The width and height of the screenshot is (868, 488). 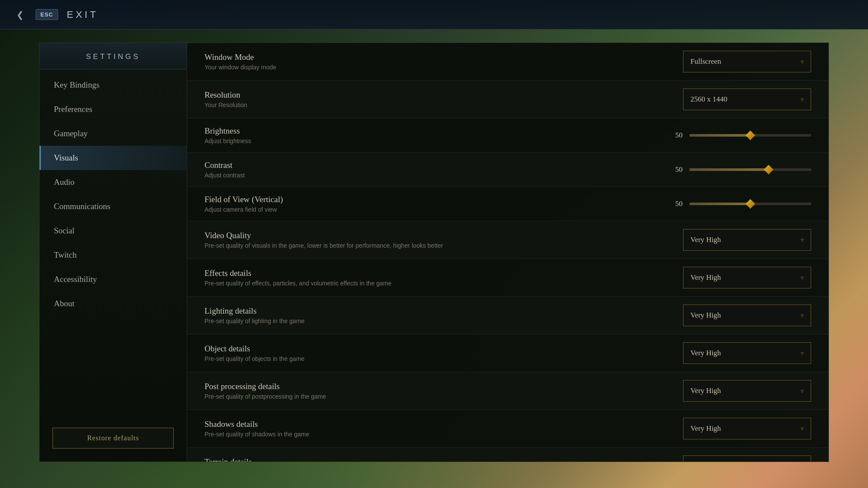 I want to click on setting-row-shadows-details: Shadows detailsPre-set quality of shadow…, so click(x=508, y=429).